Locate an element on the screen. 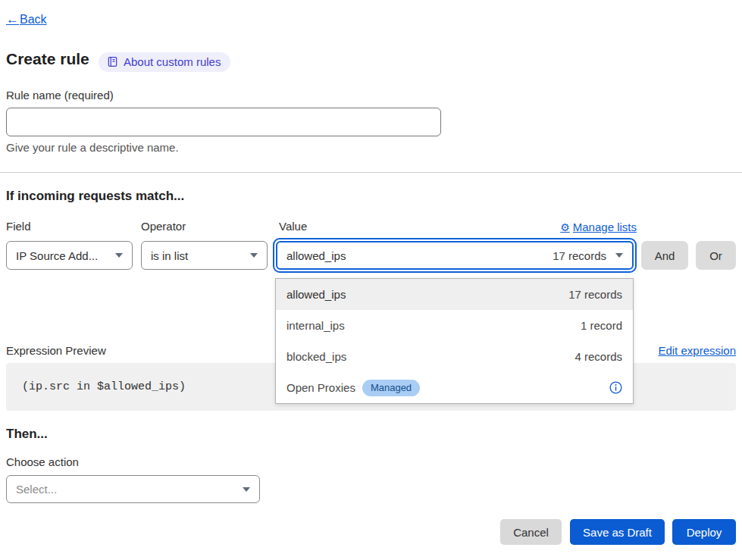  about-badge-label: About custom rules is located at coordinates (172, 62).